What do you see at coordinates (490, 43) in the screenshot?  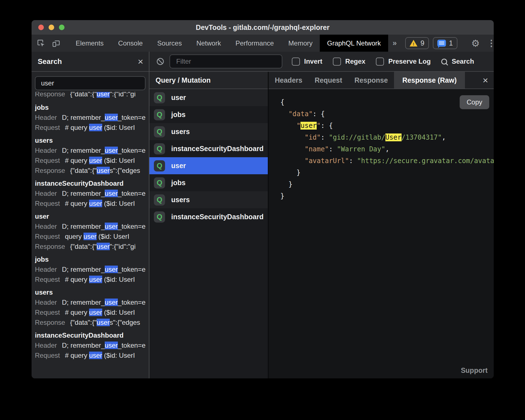 I see `kebab-menu-icon: ⋮` at bounding box center [490, 43].